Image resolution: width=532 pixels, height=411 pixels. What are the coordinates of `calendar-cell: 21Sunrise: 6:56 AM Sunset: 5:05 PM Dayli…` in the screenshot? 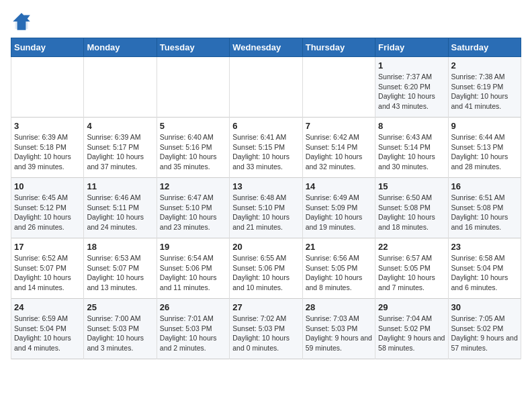 It's located at (339, 269).